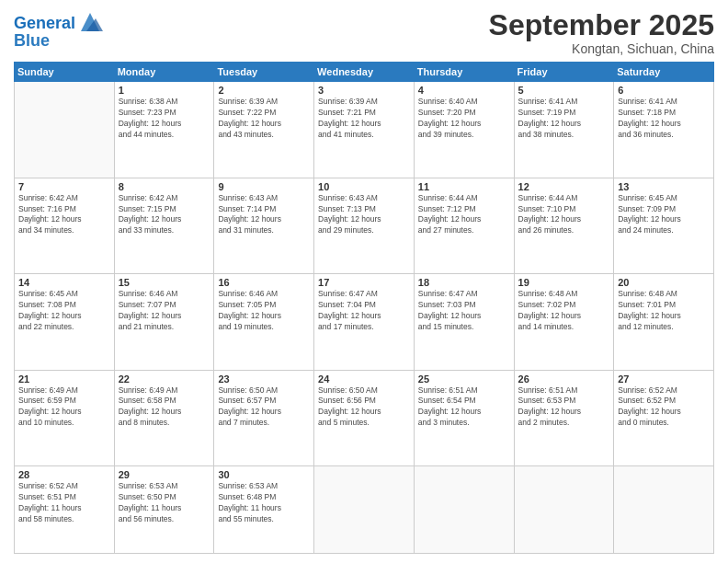  I want to click on weekday-header-sunday: Sunday, so click(64, 72).